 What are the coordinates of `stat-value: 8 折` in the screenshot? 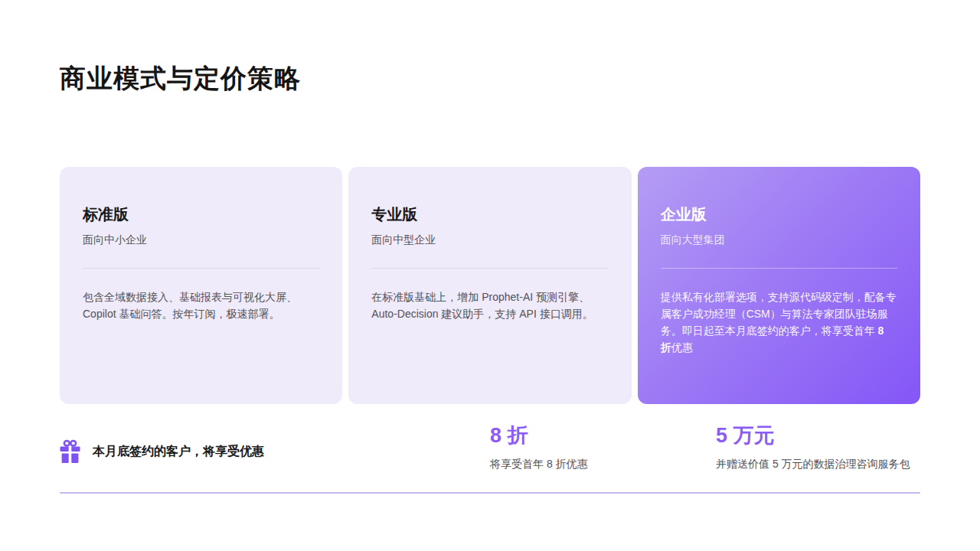 It's located at (539, 435).